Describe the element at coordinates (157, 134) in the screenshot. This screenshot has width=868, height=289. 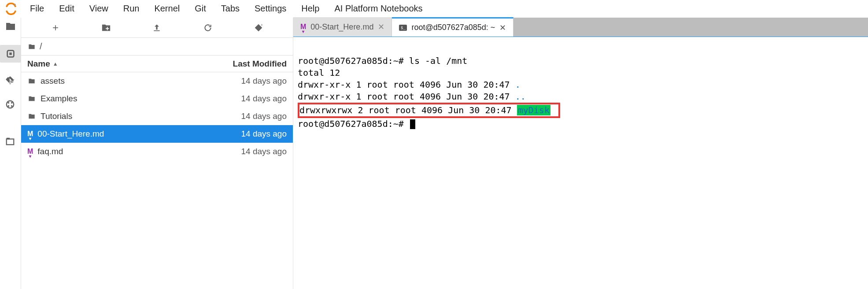
I see `file-row: M00-Start_Here.md14 days ago` at that location.